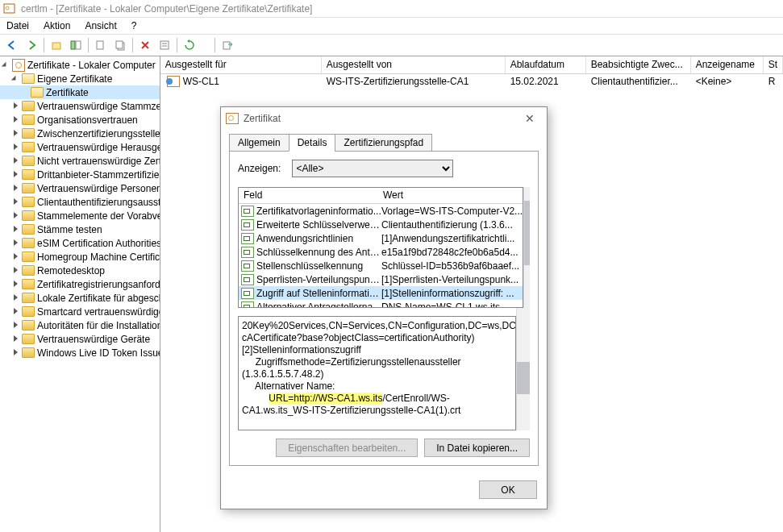  Describe the element at coordinates (392, 26) in the screenshot. I see `menubar: Datei Aktion Ansicht ?` at that location.